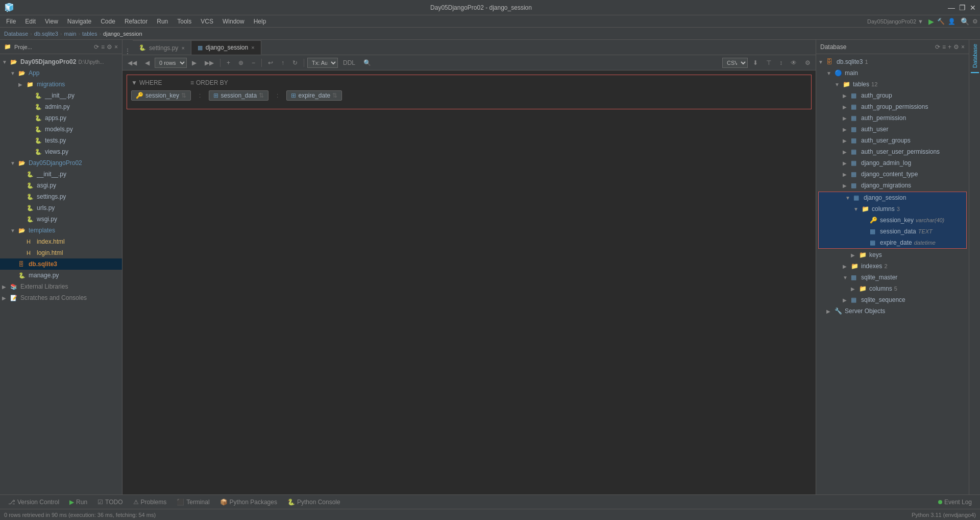 This screenshot has height=520, width=980. Describe the element at coordinates (46, 34) in the screenshot. I see `breadcrumb-db-sqlite3: db.sqlite3` at that location.